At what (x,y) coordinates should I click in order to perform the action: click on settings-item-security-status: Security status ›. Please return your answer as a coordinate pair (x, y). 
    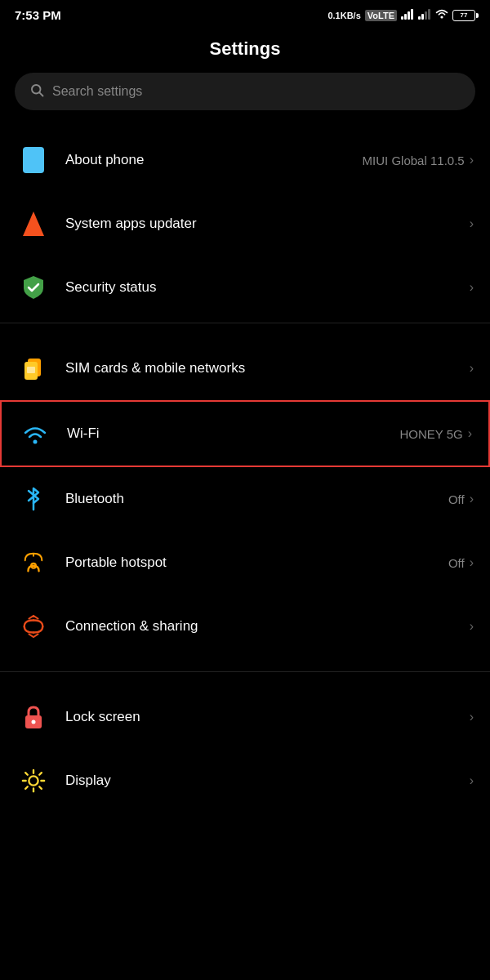
    Looking at the image, I should click on (245, 287).